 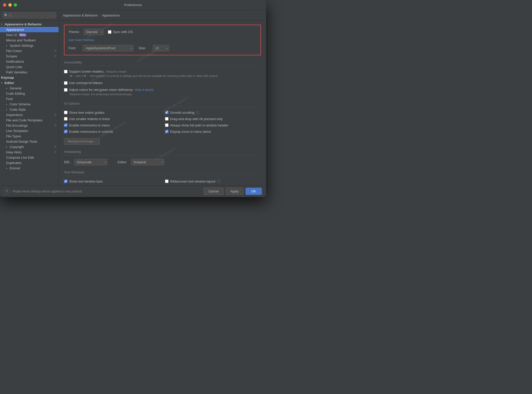 What do you see at coordinates (66, 112) in the screenshot?
I see `show-tree-indent-checkbox` at bounding box center [66, 112].